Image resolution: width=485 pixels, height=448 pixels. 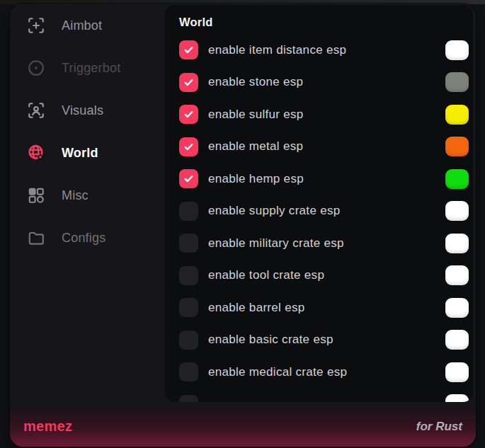 What do you see at coordinates (88, 68) in the screenshot?
I see `sidebar-item-triggerbot: Triggerbot` at bounding box center [88, 68].